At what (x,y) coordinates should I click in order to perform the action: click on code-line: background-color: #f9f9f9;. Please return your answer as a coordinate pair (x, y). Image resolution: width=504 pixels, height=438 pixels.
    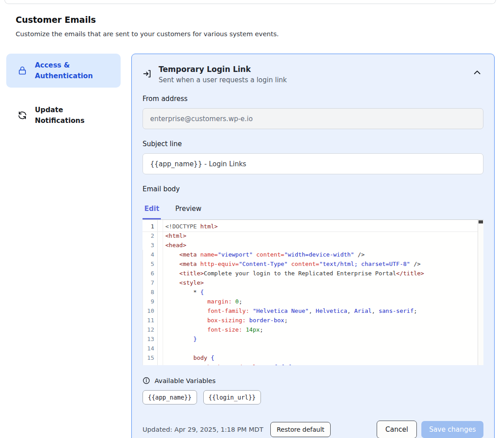
    Looking at the image, I should click on (324, 364).